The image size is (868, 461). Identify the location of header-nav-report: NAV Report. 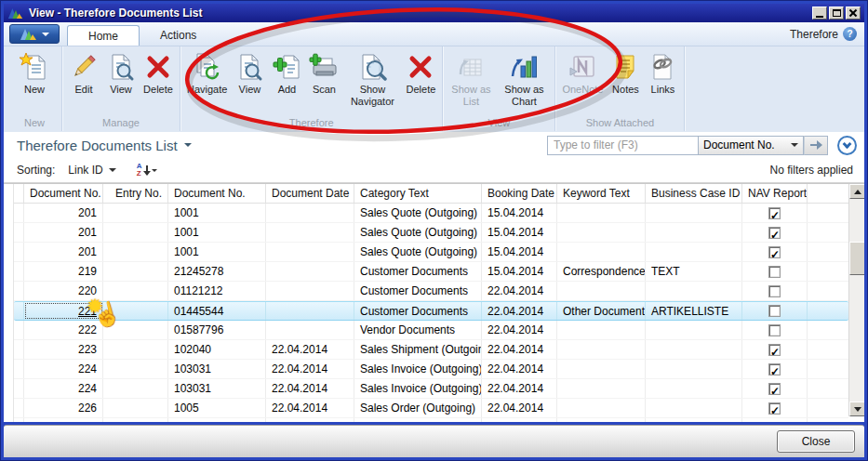
(775, 193).